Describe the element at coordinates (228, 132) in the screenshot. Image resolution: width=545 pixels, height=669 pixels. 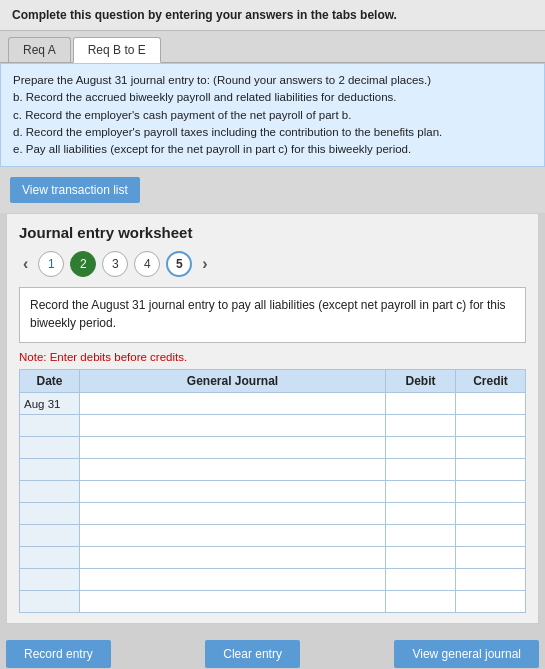
I see `info-line-3: d. Record the employer's payroll taxes i…` at that location.